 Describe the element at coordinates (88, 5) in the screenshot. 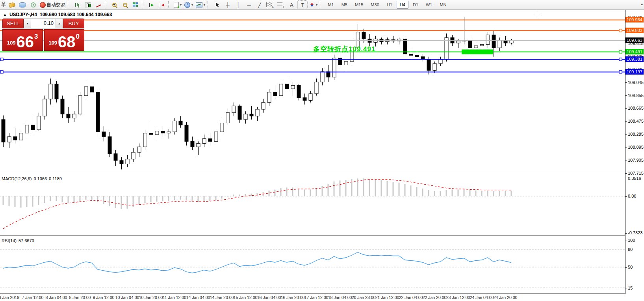

I see `candle-chart-button` at that location.